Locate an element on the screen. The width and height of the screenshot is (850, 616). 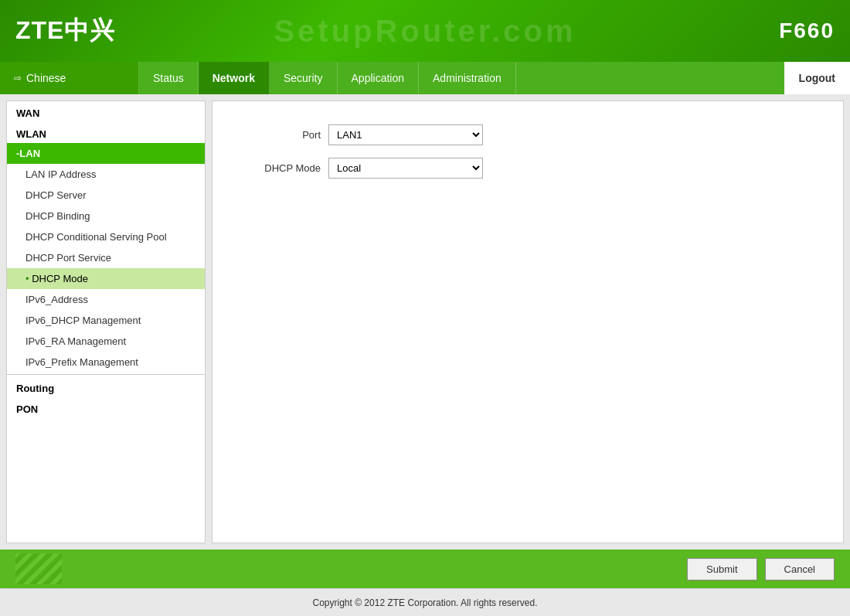
port-row: Port LAN1 LAN2 LAN3 LAN4 is located at coordinates (528, 134).